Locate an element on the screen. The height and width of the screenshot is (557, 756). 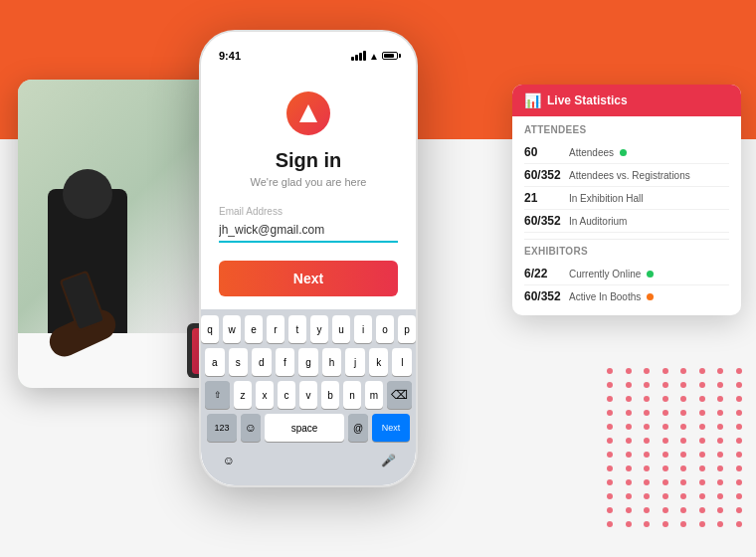
exhibition-label: In Exhibition Hall is located at coordinates (649, 199).